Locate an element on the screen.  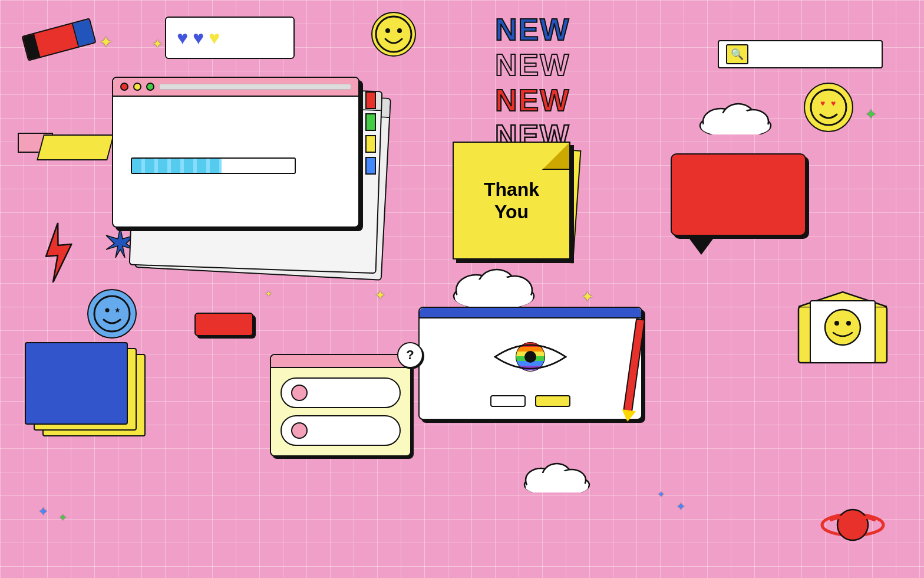
dot-yellow is located at coordinates (137, 87).